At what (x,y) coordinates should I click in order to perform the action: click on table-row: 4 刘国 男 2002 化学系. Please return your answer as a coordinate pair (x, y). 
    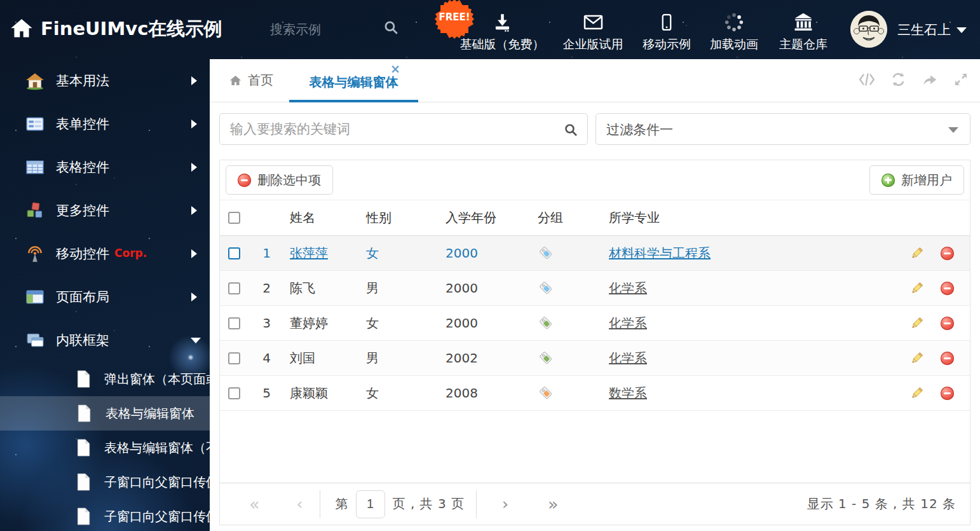
    Looking at the image, I should click on (595, 359).